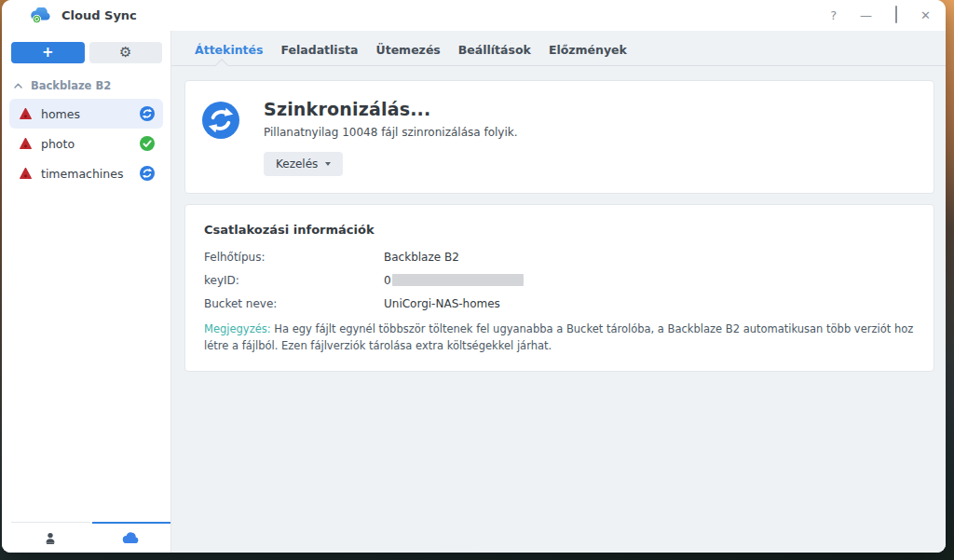  Describe the element at coordinates (294, 257) in the screenshot. I see `info-label: Felhőtípus:` at that location.